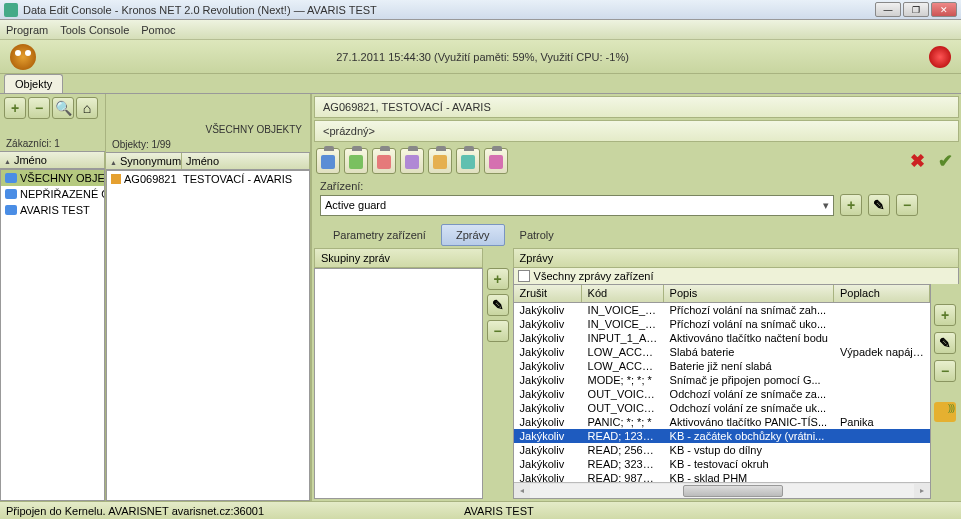  What do you see at coordinates (15, 108) in the screenshot?
I see `add-button: +` at bounding box center [15, 108].